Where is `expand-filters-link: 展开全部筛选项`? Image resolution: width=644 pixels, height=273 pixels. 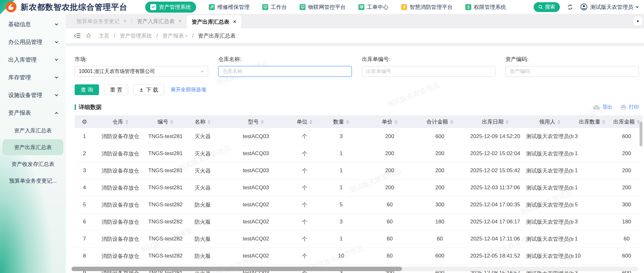 expand-filters-link: 展开全部筛选项 is located at coordinates (188, 90).